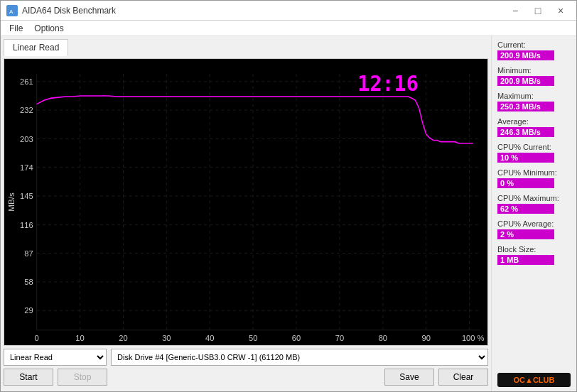  I want to click on cpu-average-value: 2 %, so click(526, 234).